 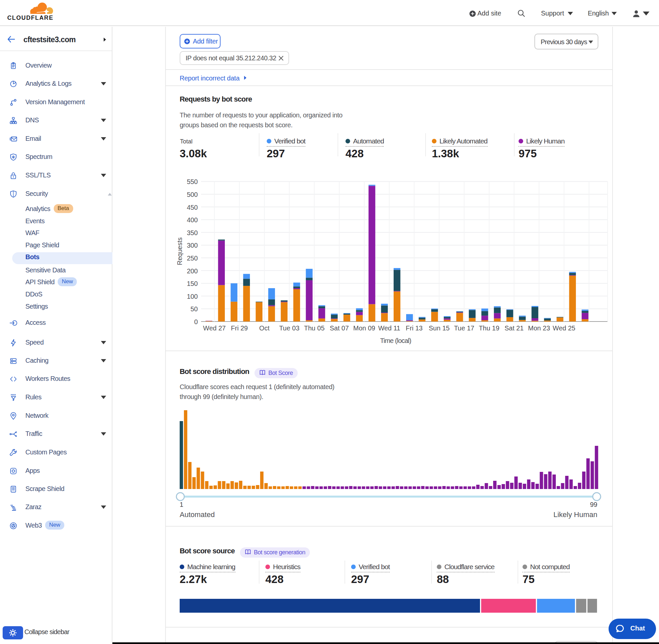 What do you see at coordinates (192, 207) in the screenshot?
I see `svg-text: 450` at bounding box center [192, 207].